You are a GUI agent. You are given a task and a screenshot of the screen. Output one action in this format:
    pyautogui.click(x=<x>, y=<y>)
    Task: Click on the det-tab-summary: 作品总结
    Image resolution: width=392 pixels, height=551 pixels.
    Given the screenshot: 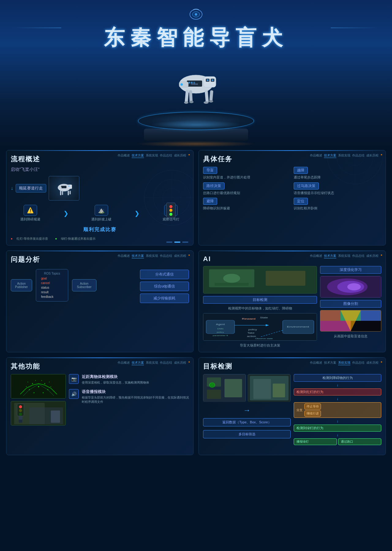 What is the action you would take?
    pyautogui.click(x=358, y=363)
    